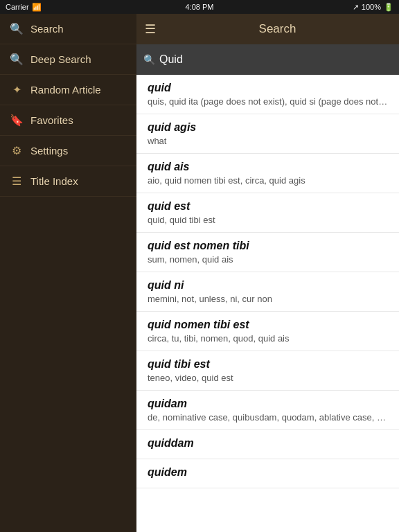 The image size is (399, 532). I want to click on sidebar-item-label: Random Article, so click(66, 90).